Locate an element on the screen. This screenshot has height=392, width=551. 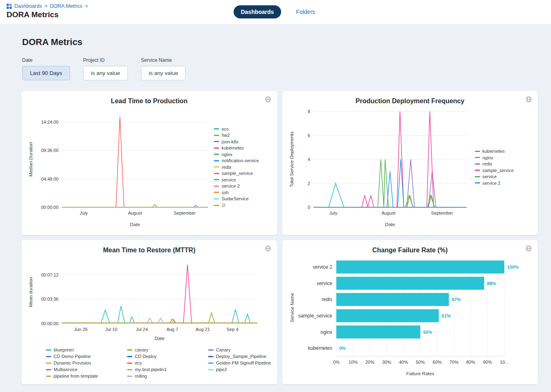
legend-item: Multiservice is located at coordinates (77, 369).